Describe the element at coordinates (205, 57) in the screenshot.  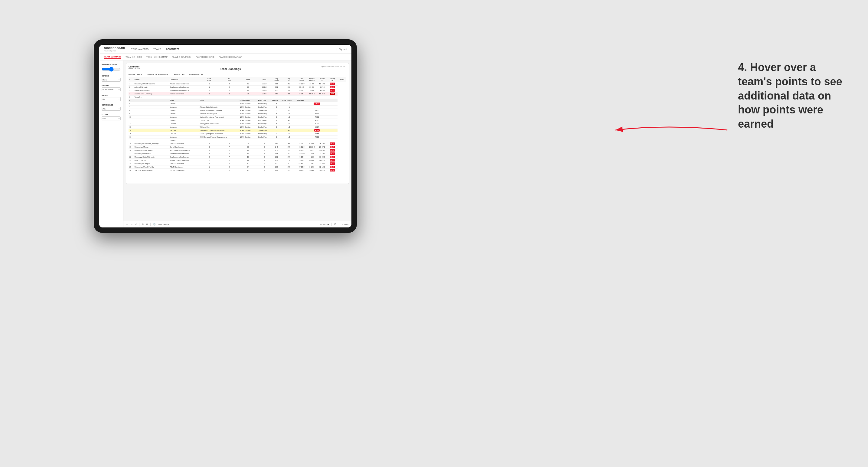
I see `sub-nav-player-h2h-grid: PLAYER H2H GRID` at that location.